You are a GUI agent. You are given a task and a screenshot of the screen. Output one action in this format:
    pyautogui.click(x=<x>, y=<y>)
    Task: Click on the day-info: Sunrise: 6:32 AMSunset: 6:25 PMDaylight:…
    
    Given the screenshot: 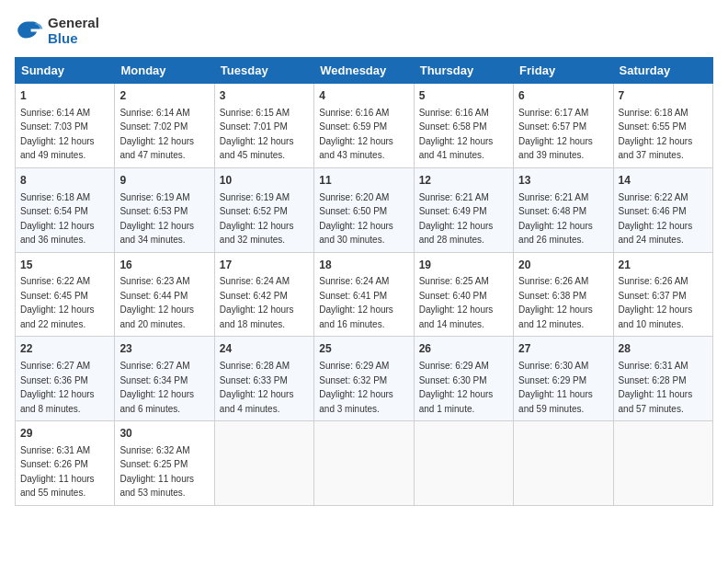 What is the action you would take?
    pyautogui.click(x=156, y=472)
    